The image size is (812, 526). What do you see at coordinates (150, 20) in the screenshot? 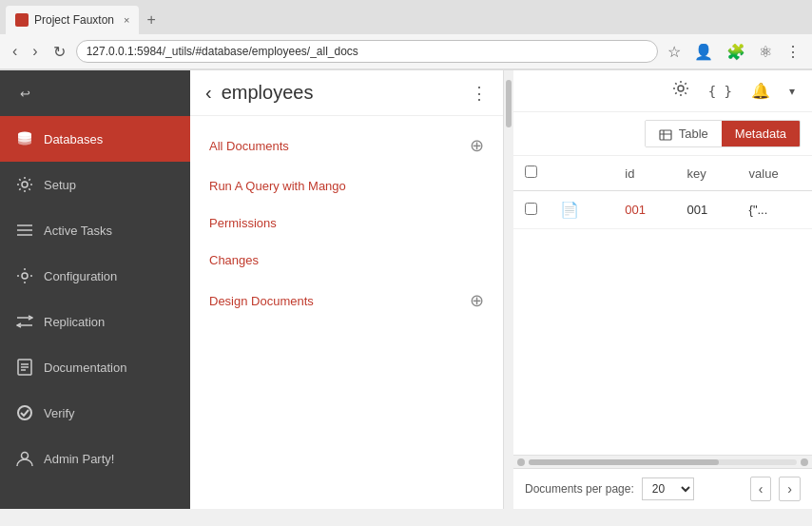
I see `new-tab-btn: +` at bounding box center [150, 20].